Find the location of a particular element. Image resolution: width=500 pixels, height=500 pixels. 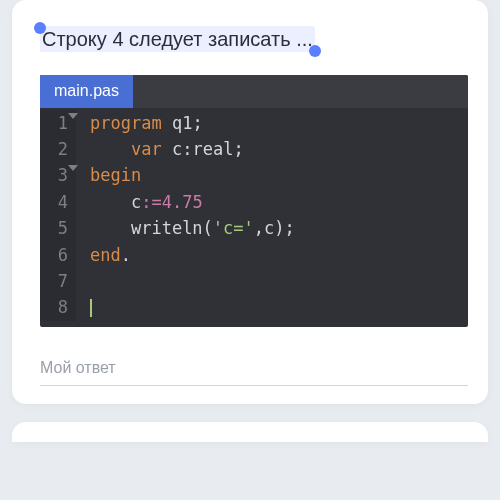

line-number: 2 is located at coordinates (59, 149).